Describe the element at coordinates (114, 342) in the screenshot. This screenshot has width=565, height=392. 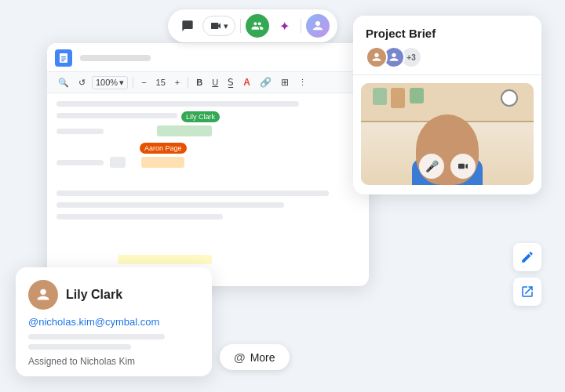
I see `contact-lines` at that location.